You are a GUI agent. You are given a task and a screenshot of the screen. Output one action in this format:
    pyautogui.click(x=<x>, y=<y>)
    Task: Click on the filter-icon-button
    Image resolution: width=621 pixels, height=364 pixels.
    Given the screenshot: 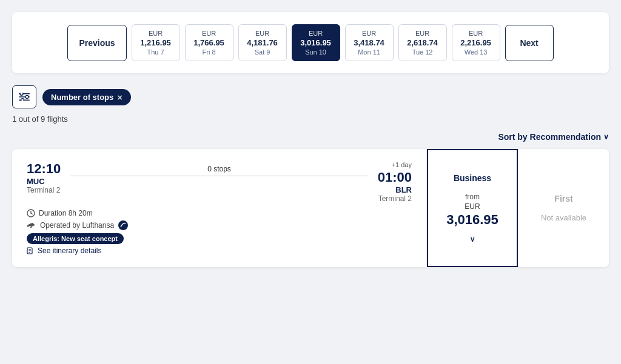 What is the action you would take?
    pyautogui.click(x=24, y=97)
    